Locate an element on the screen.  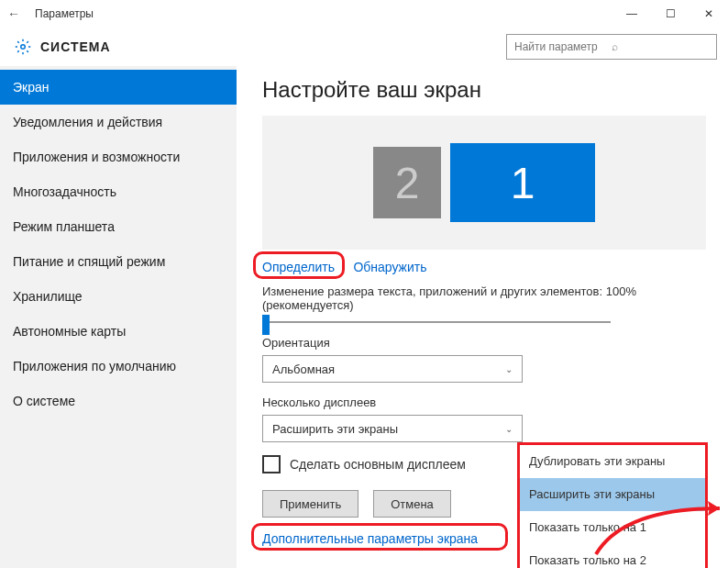
scale-slider is located at coordinates (436, 322).